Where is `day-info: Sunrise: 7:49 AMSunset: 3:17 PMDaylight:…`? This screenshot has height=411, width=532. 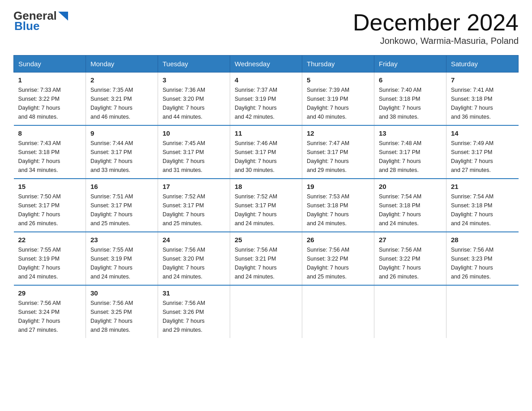
day-info: Sunrise: 7:49 AMSunset: 3:17 PMDaylight:… is located at coordinates (472, 157).